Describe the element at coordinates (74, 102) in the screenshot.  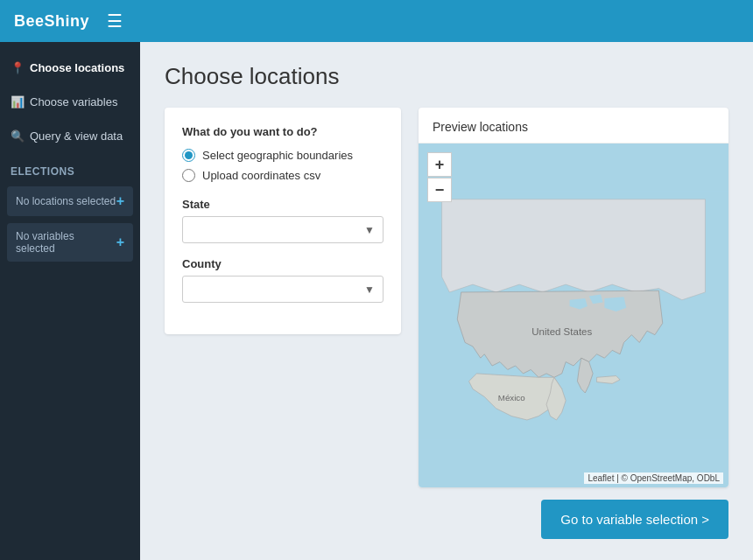
I see `sidebar-item-label: Choose variables` at that location.